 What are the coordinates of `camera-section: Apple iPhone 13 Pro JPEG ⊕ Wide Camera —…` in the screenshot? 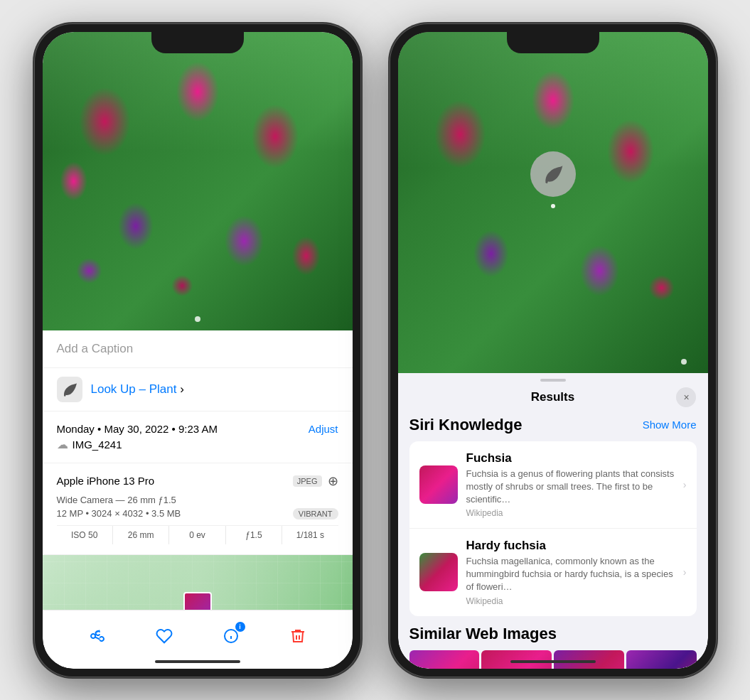 It's located at (198, 509).